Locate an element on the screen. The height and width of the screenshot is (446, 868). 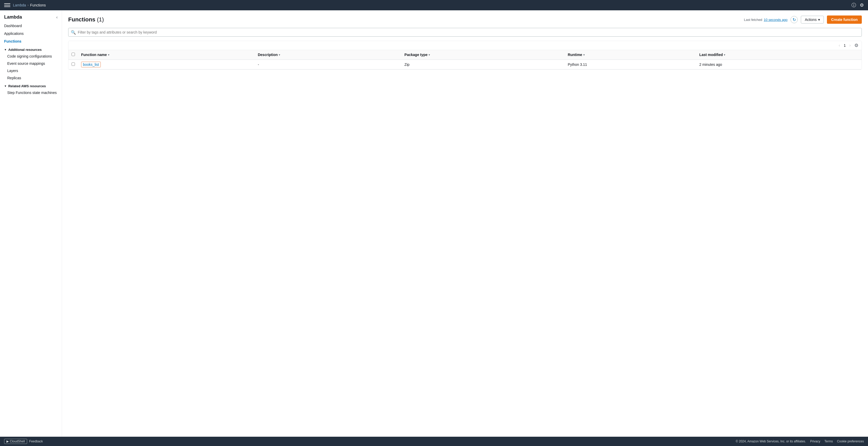
page-title: Functions (1) is located at coordinates (86, 20).